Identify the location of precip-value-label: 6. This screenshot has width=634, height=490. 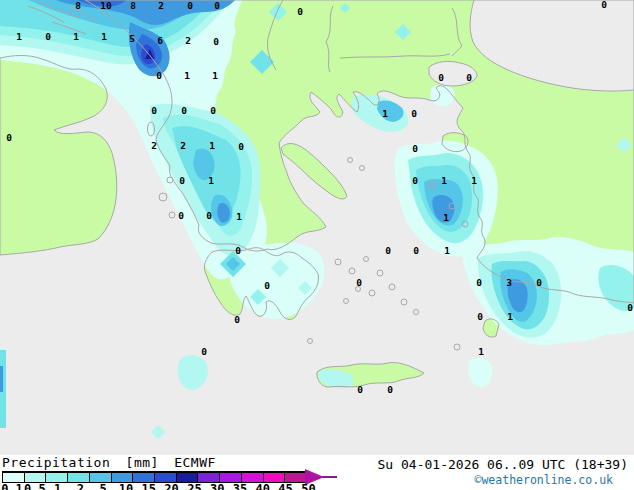
(160, 40).